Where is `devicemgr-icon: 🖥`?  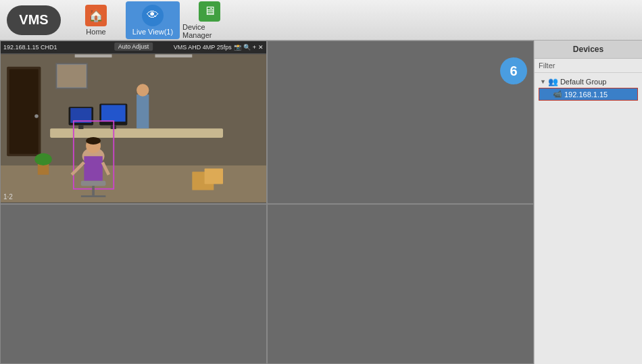 devicemgr-icon: 🖥 is located at coordinates (209, 11).